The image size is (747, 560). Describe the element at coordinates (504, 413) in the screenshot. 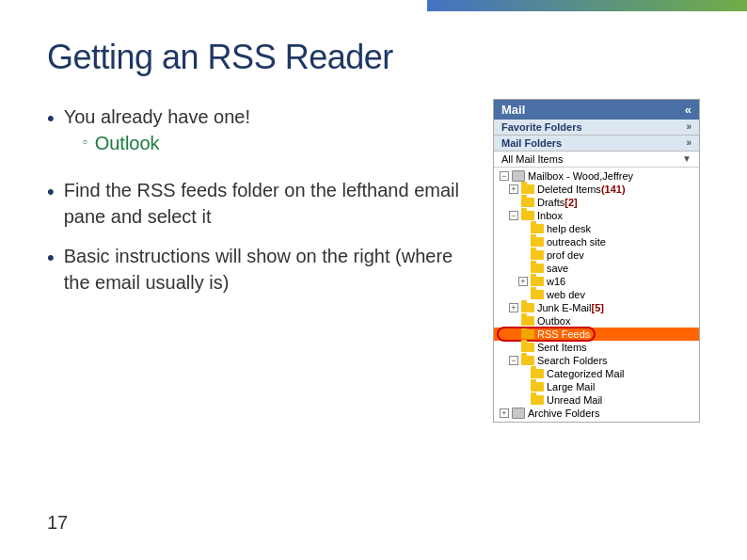

I see `expand-archive: +` at that location.